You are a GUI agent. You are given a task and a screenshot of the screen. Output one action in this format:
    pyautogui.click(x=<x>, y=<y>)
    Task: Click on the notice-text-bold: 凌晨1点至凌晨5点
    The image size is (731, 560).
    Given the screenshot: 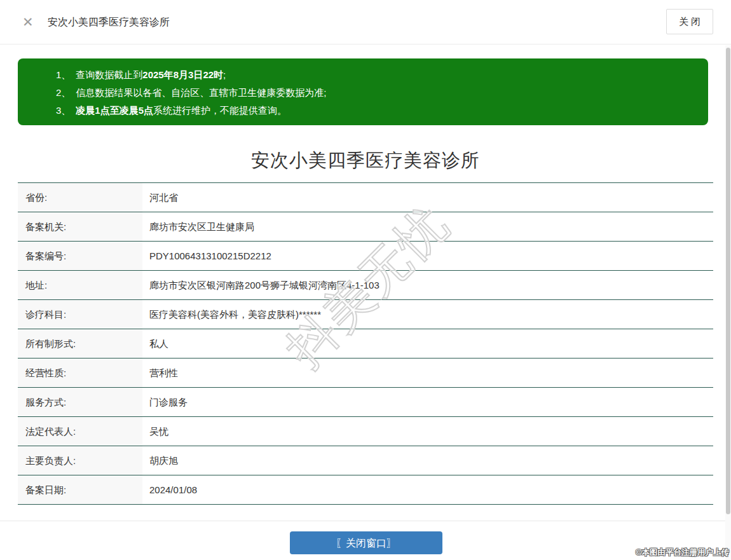 What is the action you would take?
    pyautogui.click(x=114, y=111)
    